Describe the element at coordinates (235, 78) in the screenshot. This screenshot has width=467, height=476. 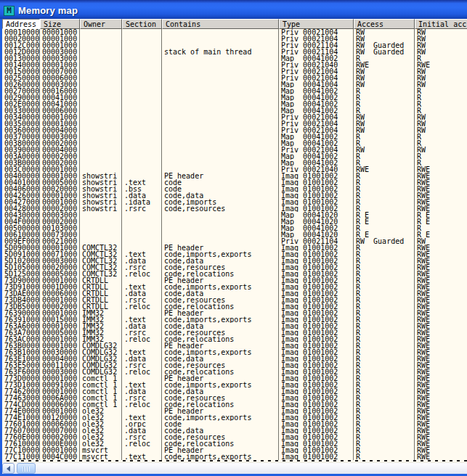
I see `table-row: 0025000000006000Priv 00021004RWRW` at that location.